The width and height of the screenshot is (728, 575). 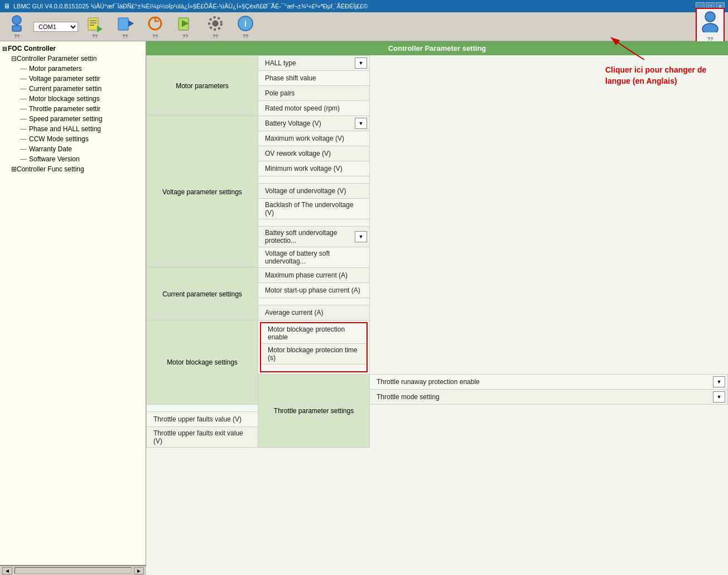 What do you see at coordinates (50, 169) in the screenshot?
I see `func-label: Controller Func setting` at bounding box center [50, 169].